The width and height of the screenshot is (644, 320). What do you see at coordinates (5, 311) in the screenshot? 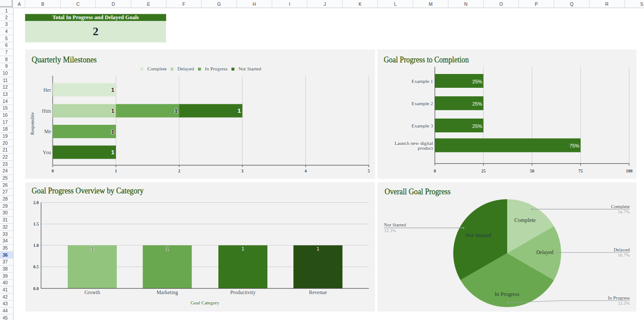
I see `svg-text: 44` at bounding box center [5, 311].